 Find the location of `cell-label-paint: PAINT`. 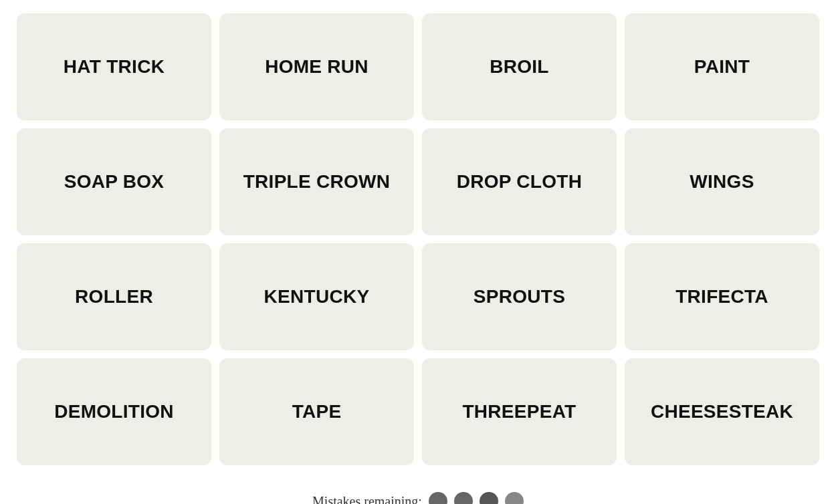

cell-label-paint: PAINT is located at coordinates (722, 67).